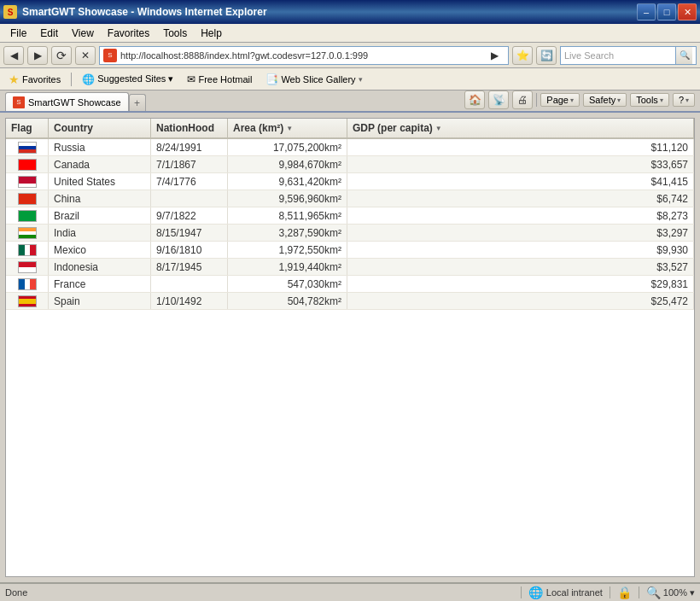  I want to click on active-tab: S SmartGWT Showcase, so click(67, 102).